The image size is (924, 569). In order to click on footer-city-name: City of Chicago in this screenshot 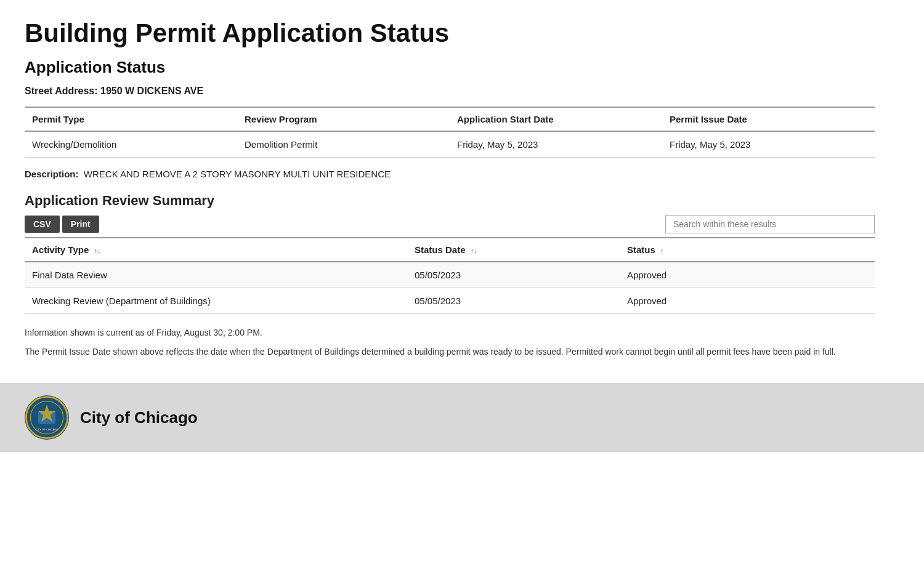, I will do `click(139, 418)`.